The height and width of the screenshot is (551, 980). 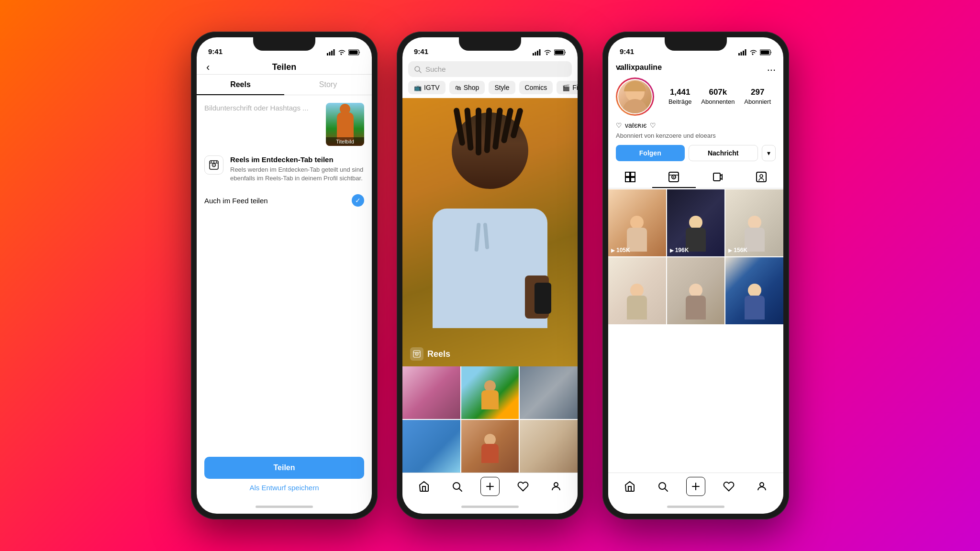 I want to click on main-video: Reels, so click(x=490, y=232).